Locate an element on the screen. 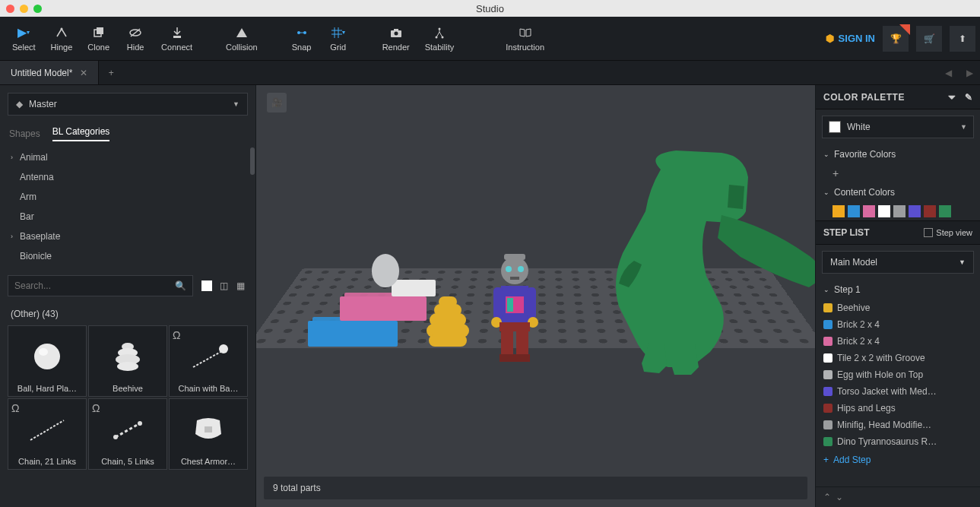 This screenshot has height=507, width=980. category-bionicle: Bionicle is located at coordinates (128, 256).